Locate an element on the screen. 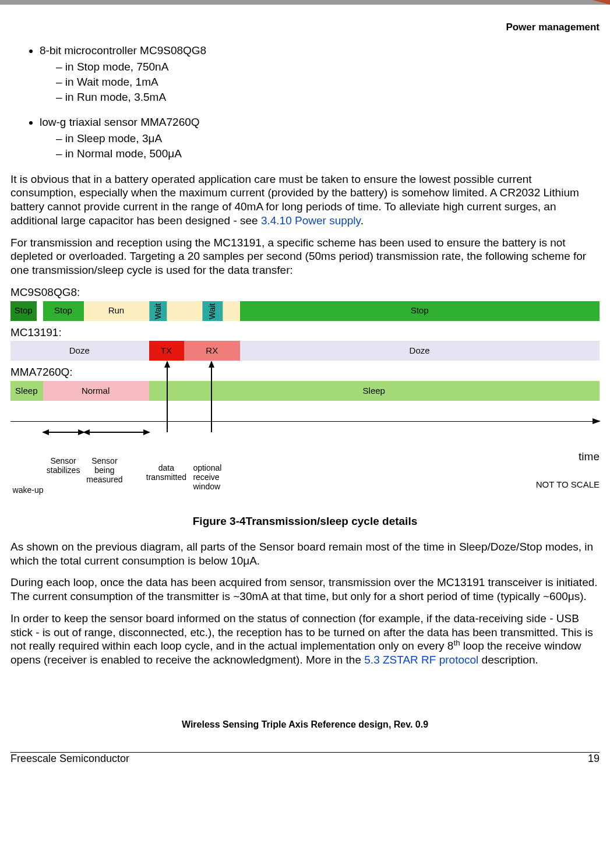 This screenshot has width=610, height=868. callout-area: wake-up Sensor stabilizes Sensor being m… is located at coordinates (305, 465).